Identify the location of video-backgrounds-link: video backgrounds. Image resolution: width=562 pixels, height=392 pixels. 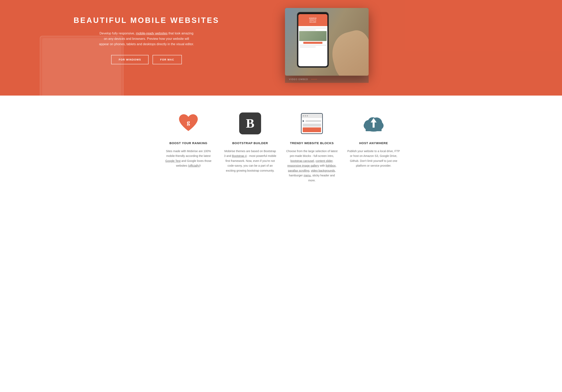
(323, 171).